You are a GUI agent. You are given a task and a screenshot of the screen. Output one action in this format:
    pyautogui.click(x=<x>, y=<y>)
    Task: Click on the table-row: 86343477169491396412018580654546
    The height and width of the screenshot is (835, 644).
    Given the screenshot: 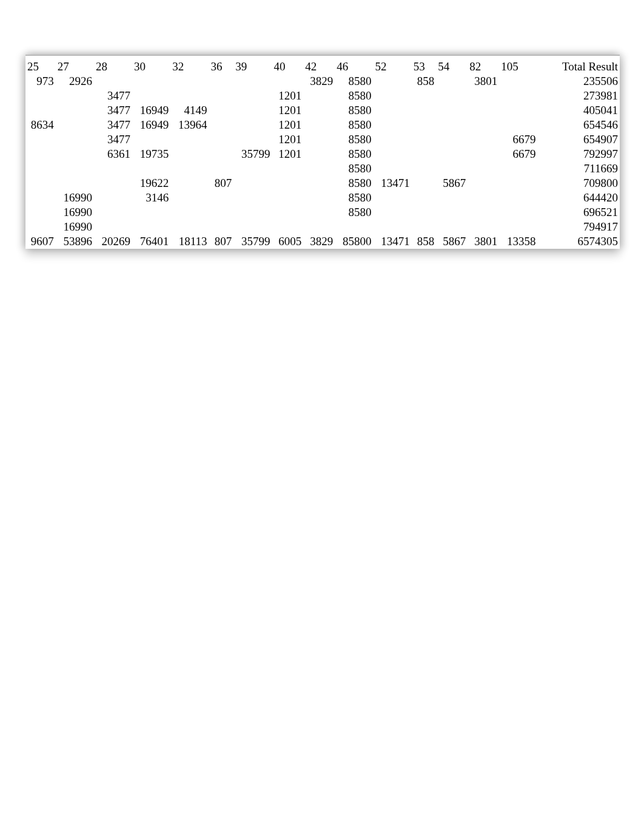 What is the action you would take?
    pyautogui.click(x=323, y=125)
    